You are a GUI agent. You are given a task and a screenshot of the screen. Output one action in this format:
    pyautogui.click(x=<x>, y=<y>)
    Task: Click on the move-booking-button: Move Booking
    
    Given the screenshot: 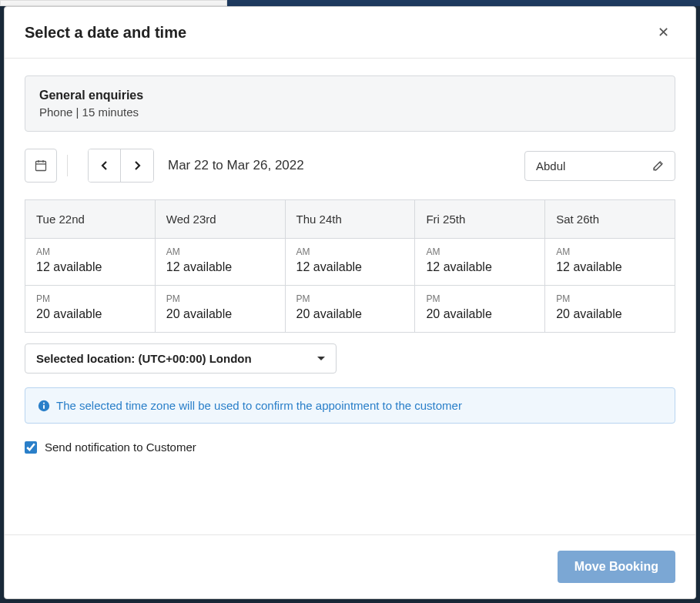 What is the action you would take?
    pyautogui.click(x=616, y=567)
    